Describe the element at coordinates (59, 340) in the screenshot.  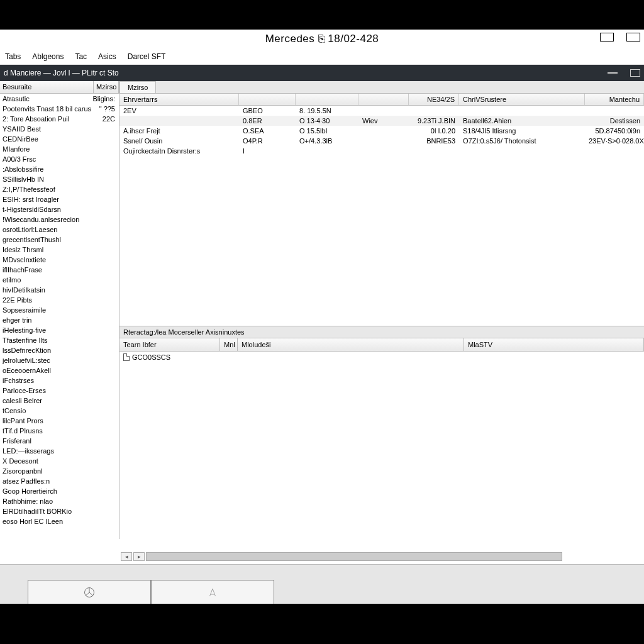
I see `sidebar-item: Tfastenfine Ilts` at that location.